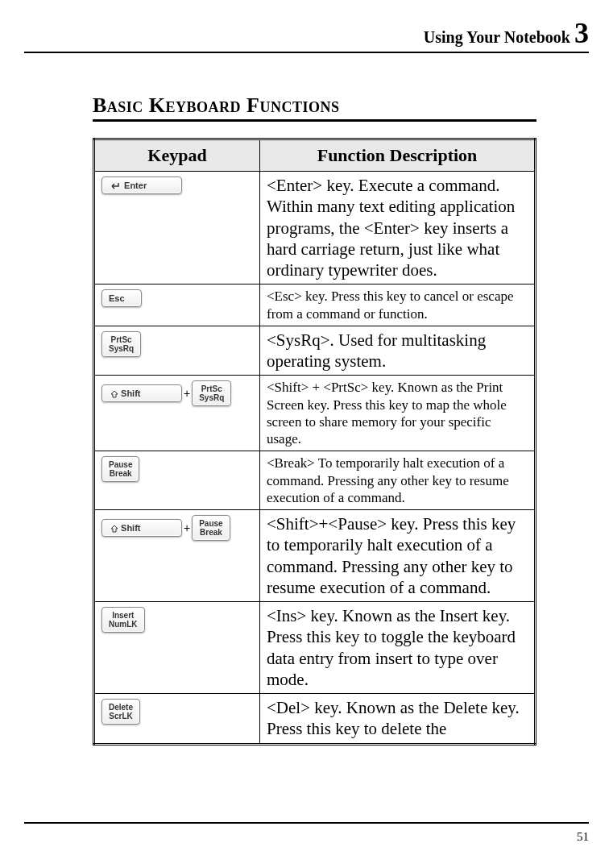 The width and height of the screenshot is (613, 868). I want to click on description-cell: <Enter> key. Execute a command. Within m…, so click(398, 228).